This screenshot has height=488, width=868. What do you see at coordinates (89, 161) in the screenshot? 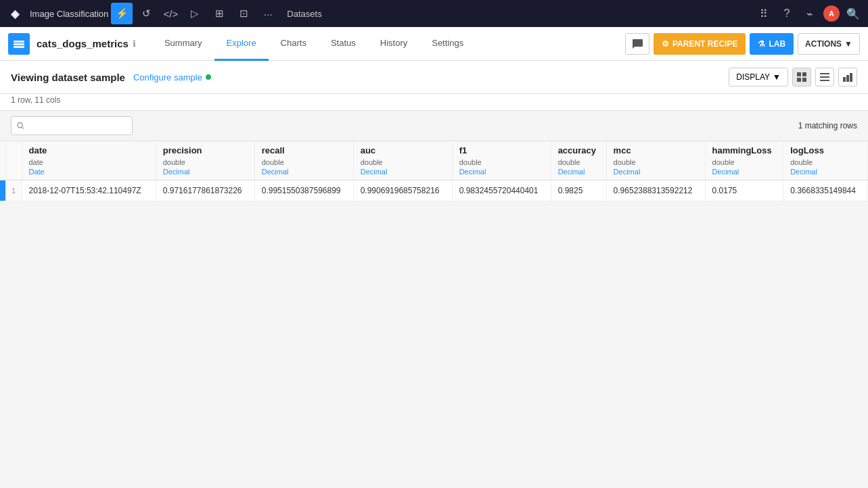
I see `col-header-date: date date Date` at bounding box center [89, 161].